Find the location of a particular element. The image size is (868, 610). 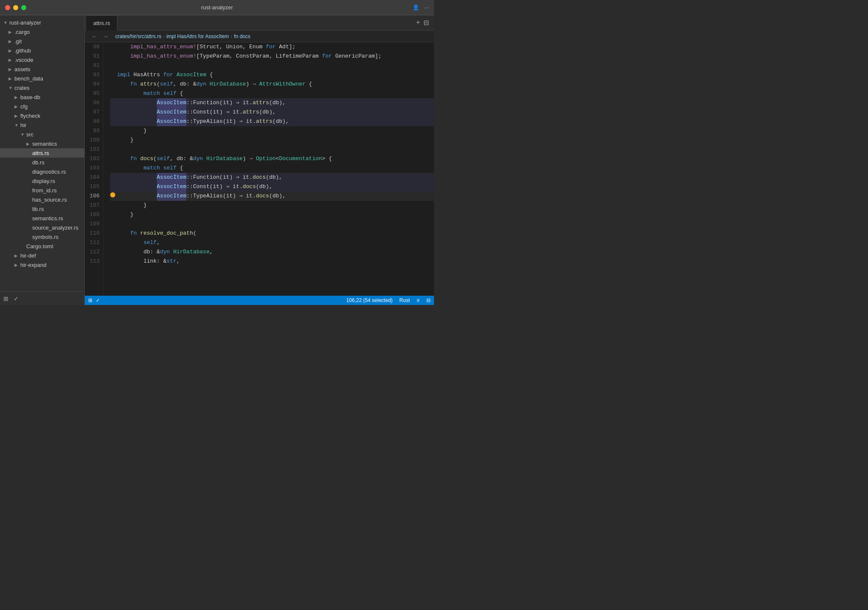

traffic-lights is located at coordinates (16, 8).